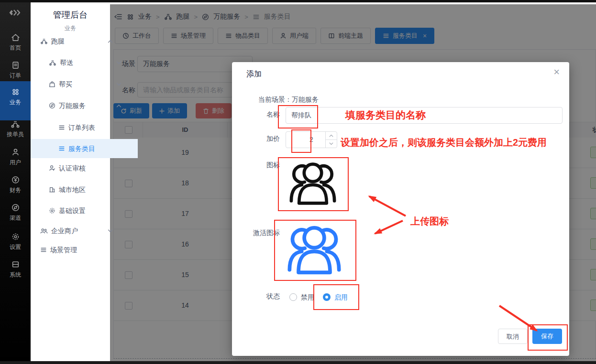 The image size is (596, 364). Describe the element at coordinates (75, 250) in the screenshot. I see `sidebar-item-scene-management: 场景管理` at that location.